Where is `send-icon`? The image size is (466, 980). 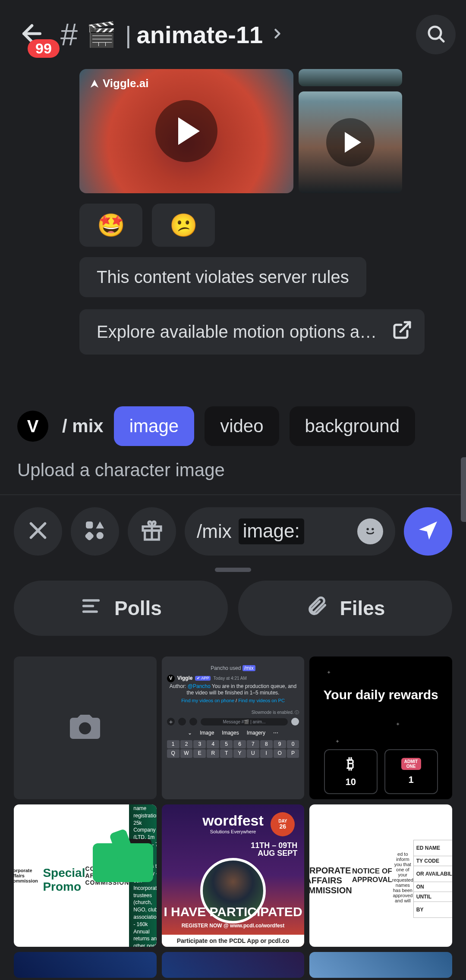
send-icon is located at coordinates (428, 531).